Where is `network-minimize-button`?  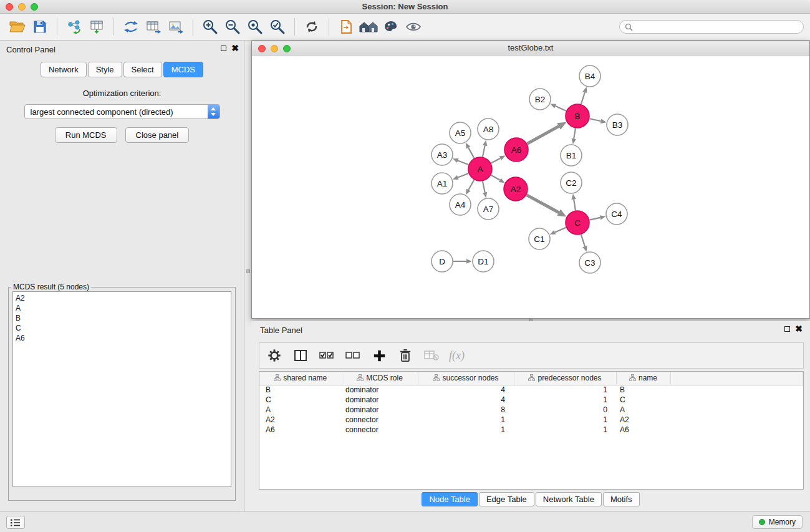
network-minimize-button is located at coordinates (274, 49).